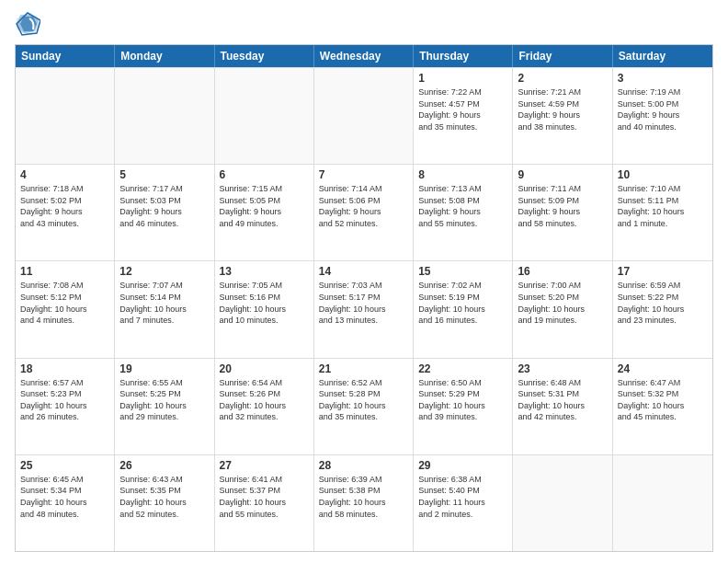  I want to click on day-cell-19: 19Sunrise: 6:55 AM Sunset: 5:25 PM Dayli…, so click(165, 407).